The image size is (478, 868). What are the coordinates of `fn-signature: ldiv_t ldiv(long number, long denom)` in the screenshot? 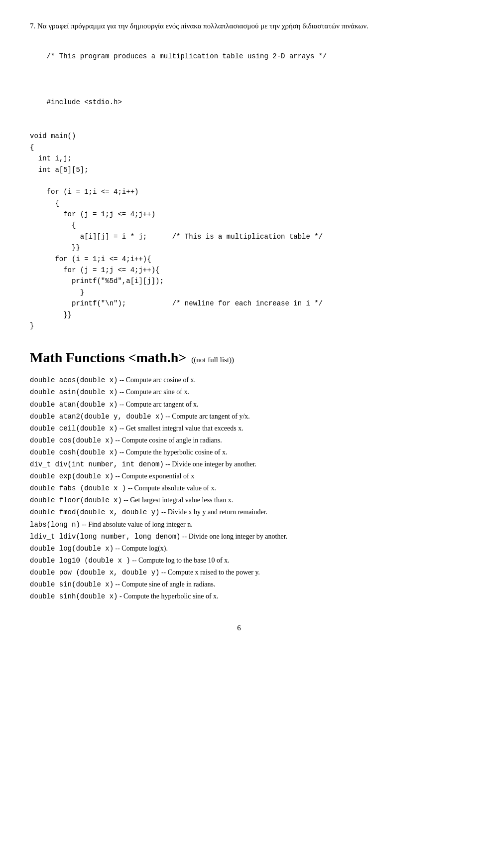 It's located at (105, 537).